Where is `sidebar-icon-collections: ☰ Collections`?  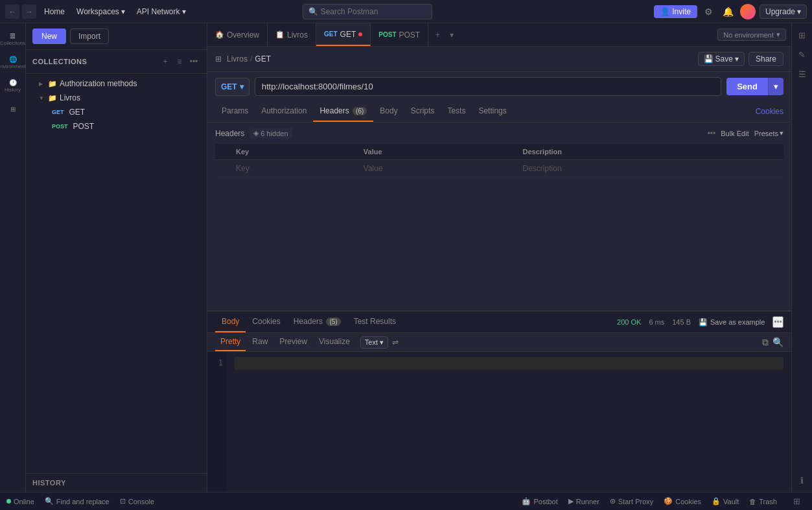
sidebar-icon-collections: ☰ Collections is located at coordinates (13, 39).